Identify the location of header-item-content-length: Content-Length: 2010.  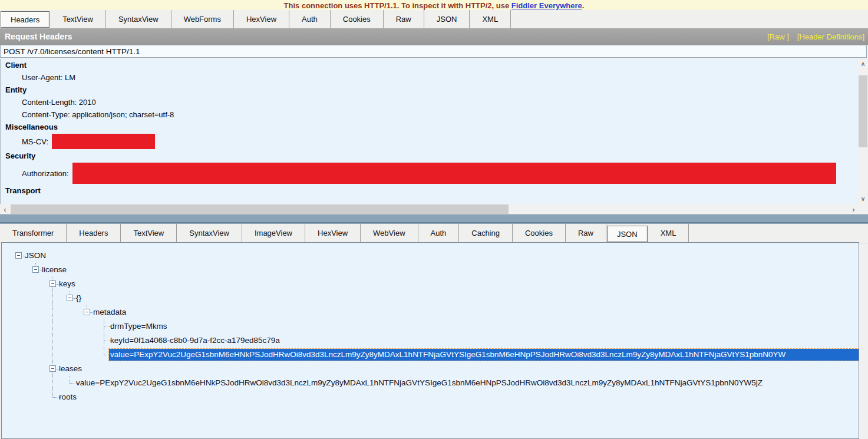
(434, 103).